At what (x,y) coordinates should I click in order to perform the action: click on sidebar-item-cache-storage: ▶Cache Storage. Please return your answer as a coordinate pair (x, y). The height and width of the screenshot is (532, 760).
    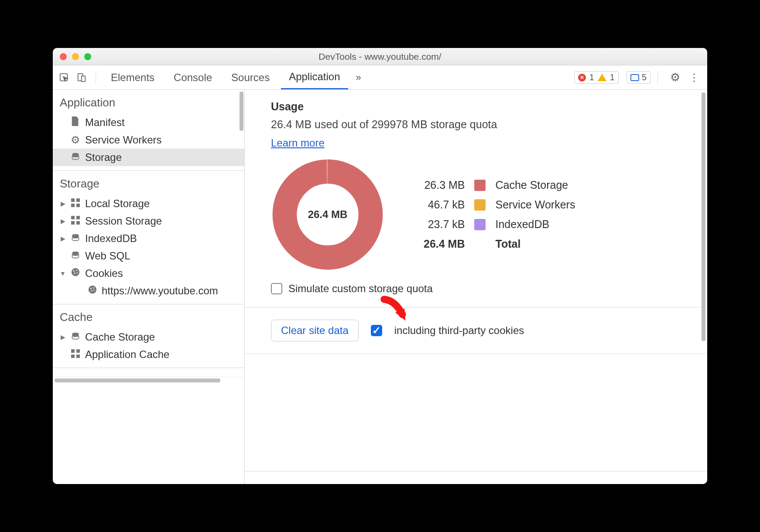
    Looking at the image, I should click on (148, 337).